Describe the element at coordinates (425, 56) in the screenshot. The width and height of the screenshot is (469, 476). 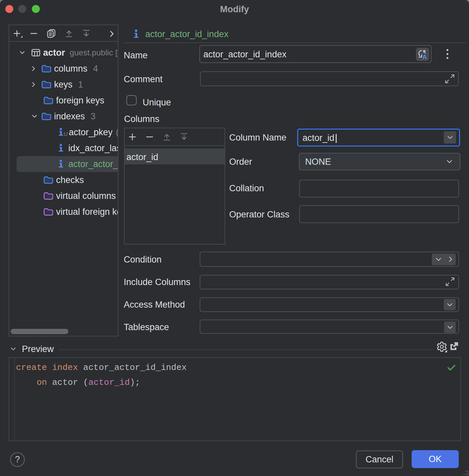
I see `svg-text: A` at that location.